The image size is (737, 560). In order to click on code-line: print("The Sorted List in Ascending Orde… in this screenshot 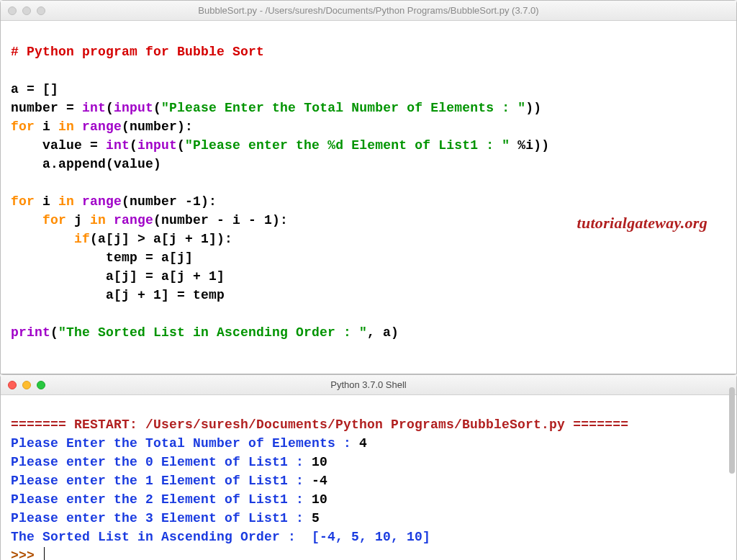, I will do `click(204, 333)`.